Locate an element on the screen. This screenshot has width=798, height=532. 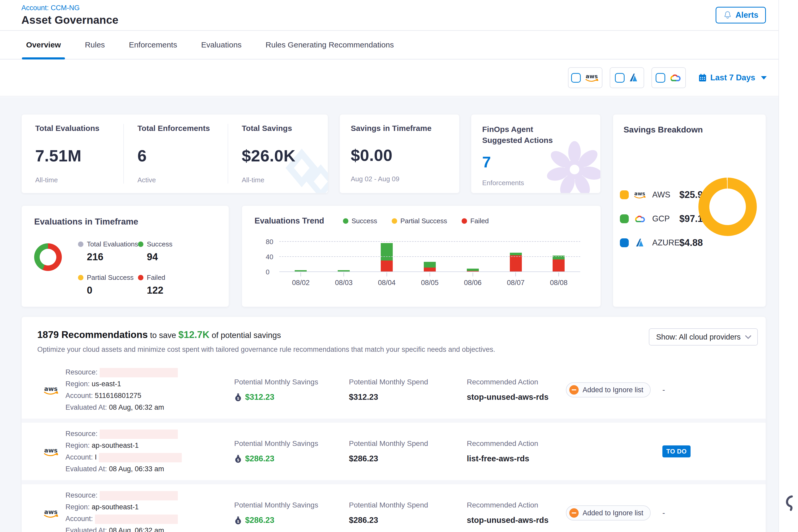
tab-rules-generating-recommendations: Rules Generating Recommendations is located at coordinates (330, 45).